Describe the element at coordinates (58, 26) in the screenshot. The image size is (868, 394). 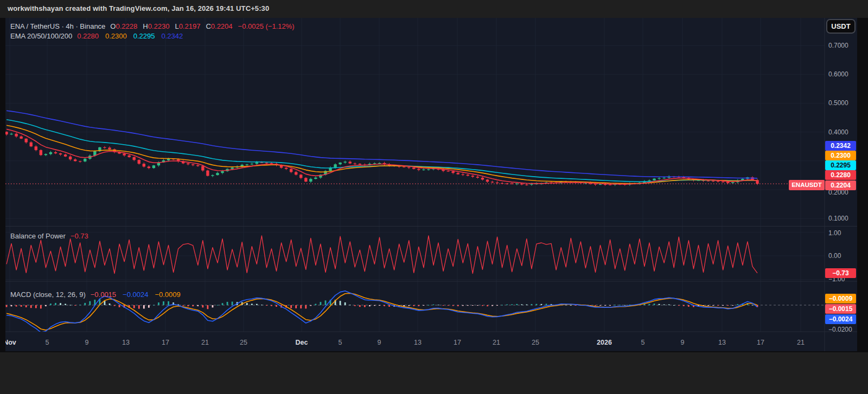
I see `symbol-title: ENA / TetherUS · 4h · Binance` at that location.